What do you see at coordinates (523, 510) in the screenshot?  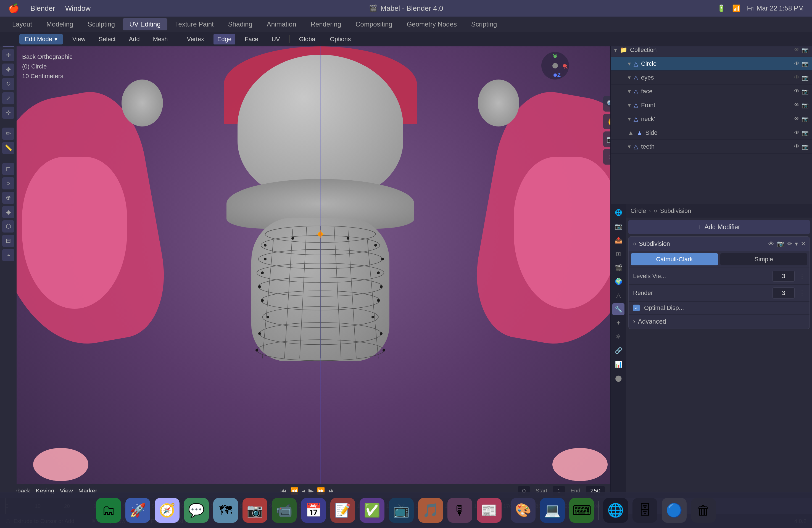 I see `dock-blender: 🎨` at bounding box center [523, 510].